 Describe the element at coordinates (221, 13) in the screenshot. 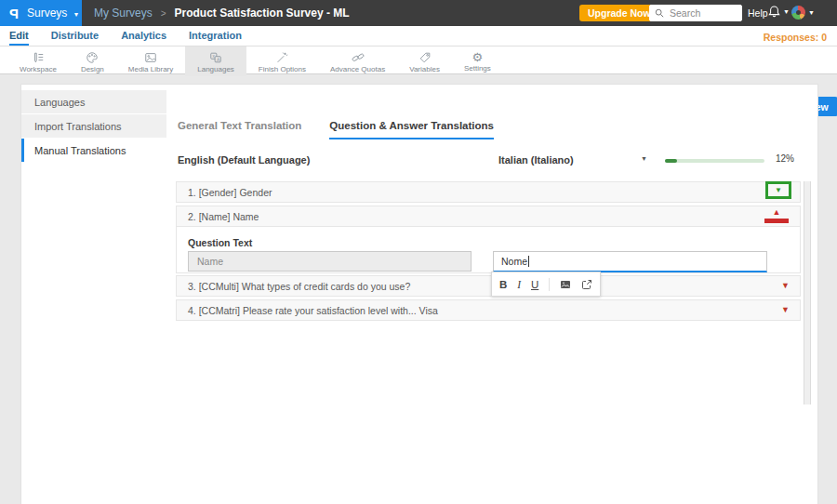

I see `breadcrumb: My Surveys > Product Satisfaction Survey…` at that location.